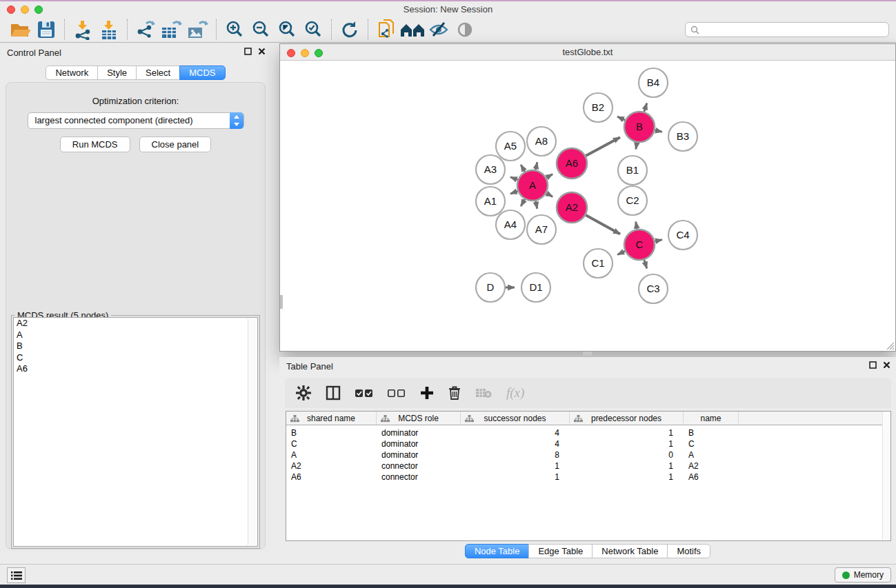 This screenshot has width=896, height=588. I want to click on graph-node-B3: B3, so click(683, 136).